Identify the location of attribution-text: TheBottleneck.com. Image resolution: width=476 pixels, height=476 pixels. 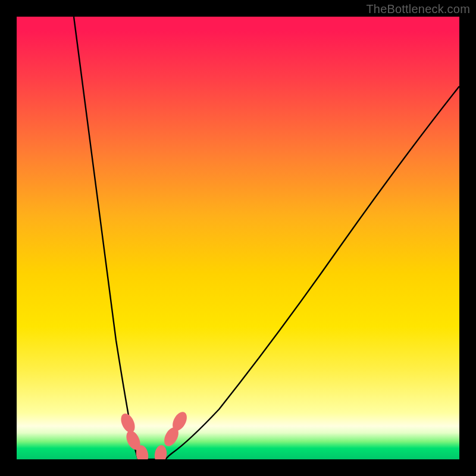
(418, 10).